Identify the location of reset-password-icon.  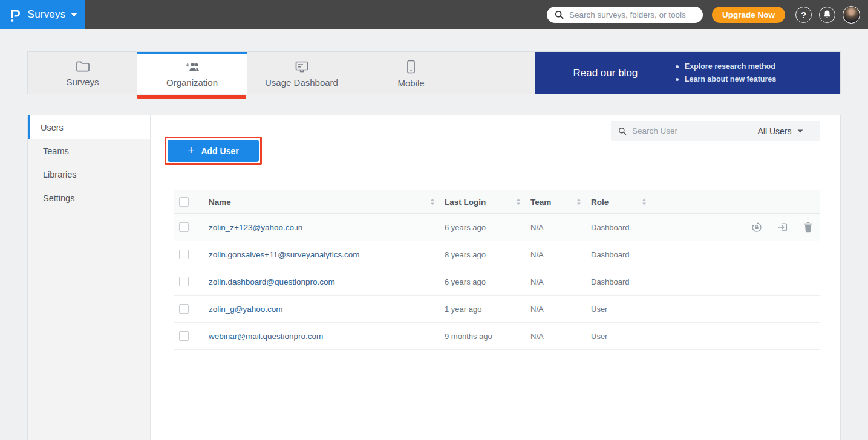
(757, 227).